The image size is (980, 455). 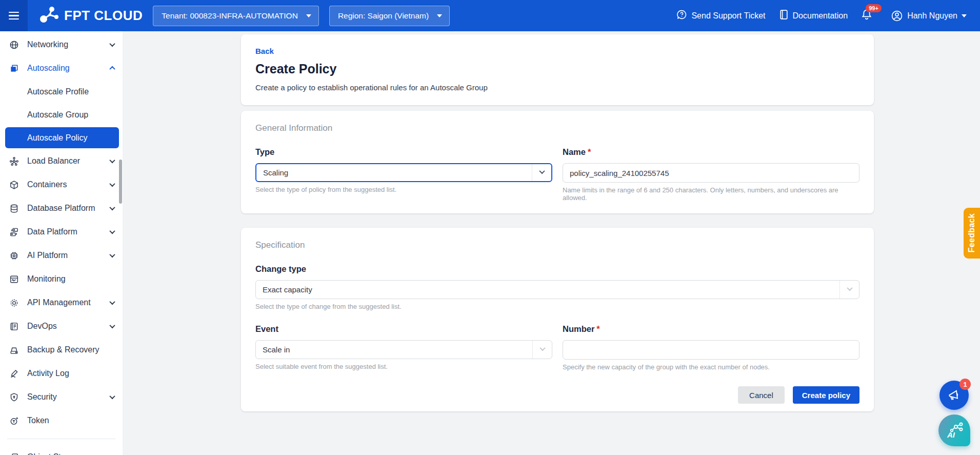 I want to click on sidebar-item-database-platform: Database Platform, so click(x=62, y=208).